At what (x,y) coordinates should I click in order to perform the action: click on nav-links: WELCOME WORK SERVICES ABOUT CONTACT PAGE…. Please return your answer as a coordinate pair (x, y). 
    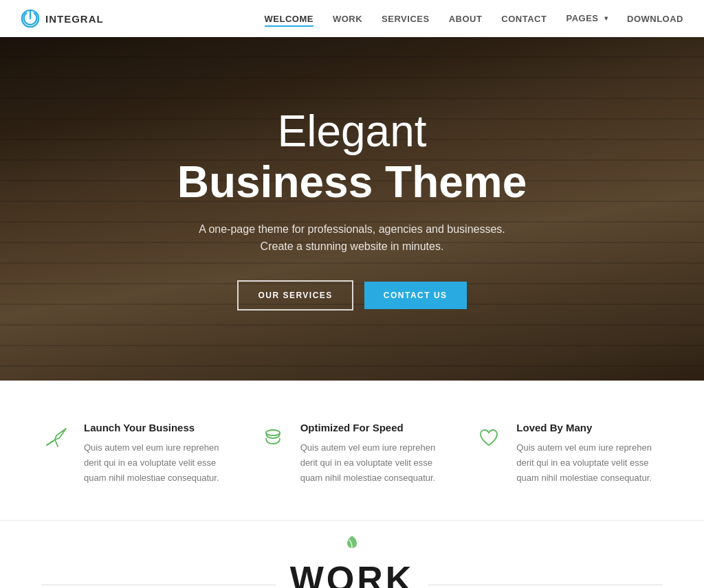
    Looking at the image, I should click on (474, 19).